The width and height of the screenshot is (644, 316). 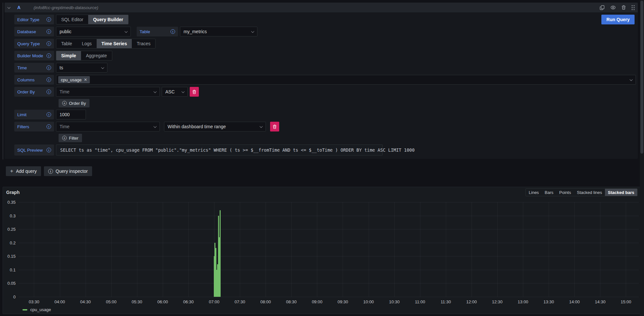 I want to click on editor-footer-actions: + Add query i Query inspector, so click(x=49, y=171).